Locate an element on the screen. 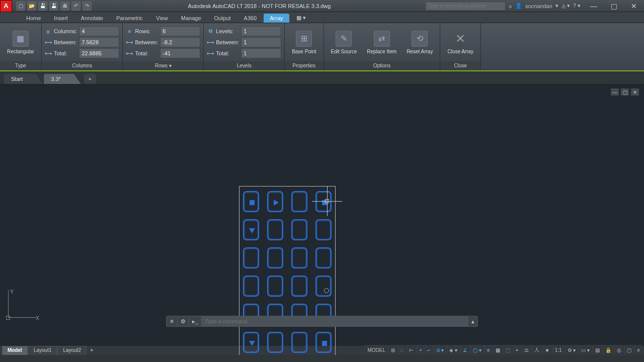 The width and height of the screenshot is (644, 362). status-lineweight-icon: ≡ is located at coordinates (488, 350).